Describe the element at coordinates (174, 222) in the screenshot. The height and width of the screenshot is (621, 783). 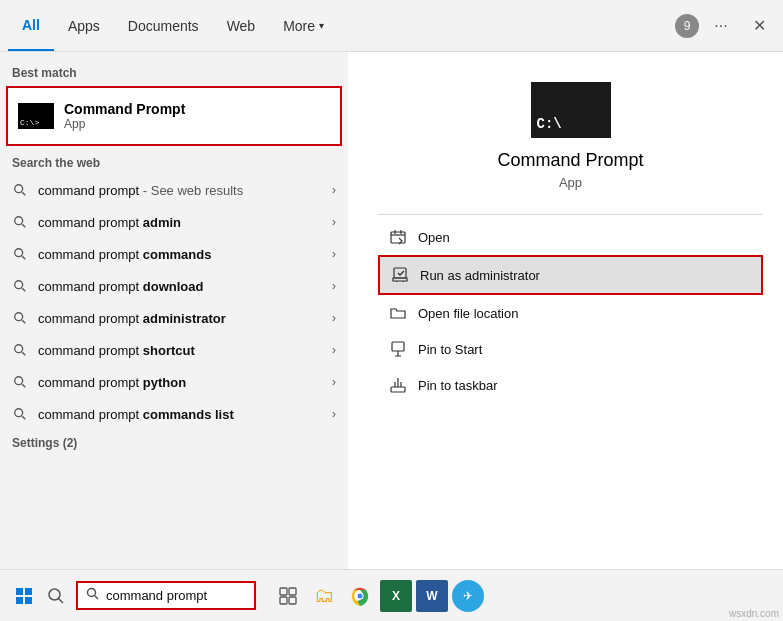
I see `suggestion-item: command prompt admin ›` at that location.